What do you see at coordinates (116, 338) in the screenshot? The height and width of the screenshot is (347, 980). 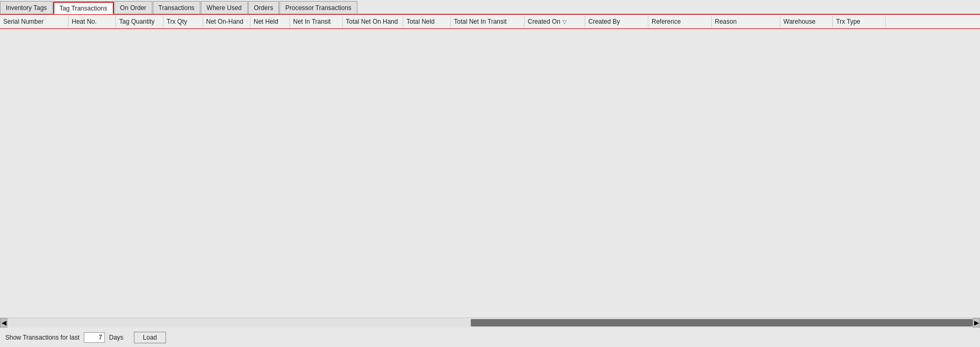 I see `days-label: Days` at bounding box center [116, 338].